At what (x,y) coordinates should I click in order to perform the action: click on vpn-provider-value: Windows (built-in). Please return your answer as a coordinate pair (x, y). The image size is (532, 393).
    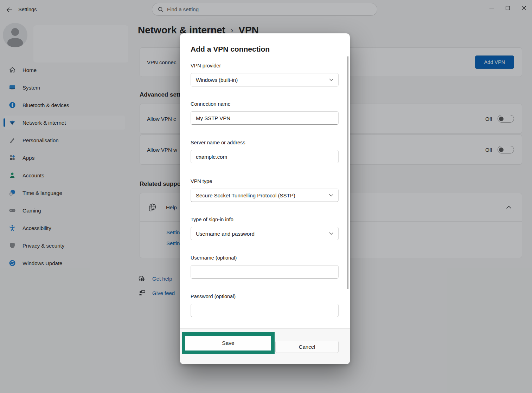
    Looking at the image, I should click on (217, 80).